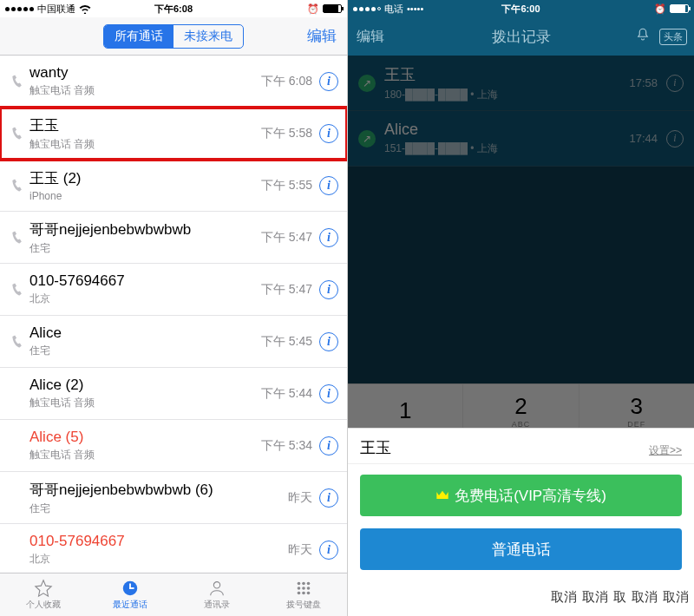 This screenshot has height=616, width=694. I want to click on call-time: 下午 5:44, so click(286, 394).